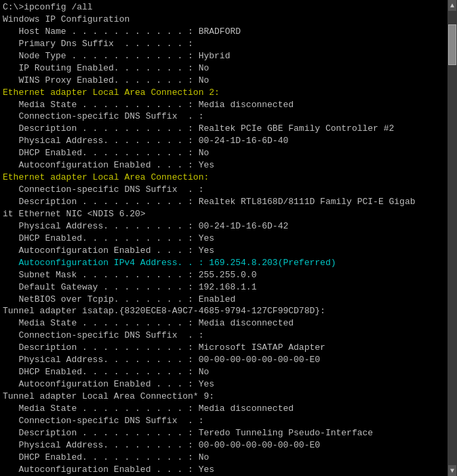  What do you see at coordinates (228, 68) in the screenshot?
I see `terminal-line: IP Routing Enabled. . . . . . . : No` at bounding box center [228, 68].